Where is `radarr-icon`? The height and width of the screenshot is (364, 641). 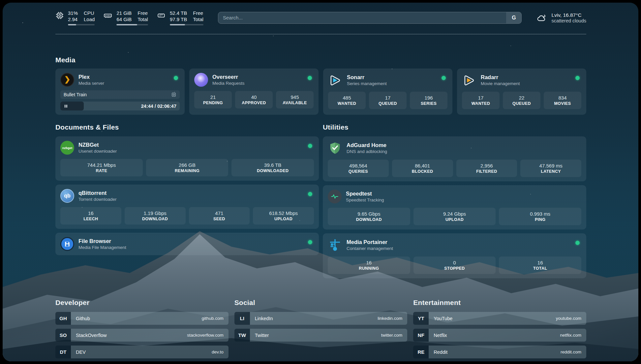
radarr-icon is located at coordinates (469, 80).